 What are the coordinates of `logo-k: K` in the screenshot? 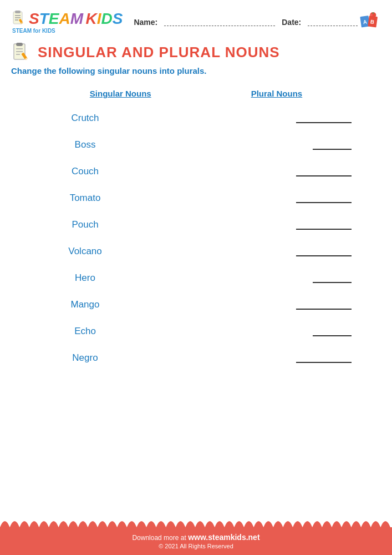 It's located at (91, 19).